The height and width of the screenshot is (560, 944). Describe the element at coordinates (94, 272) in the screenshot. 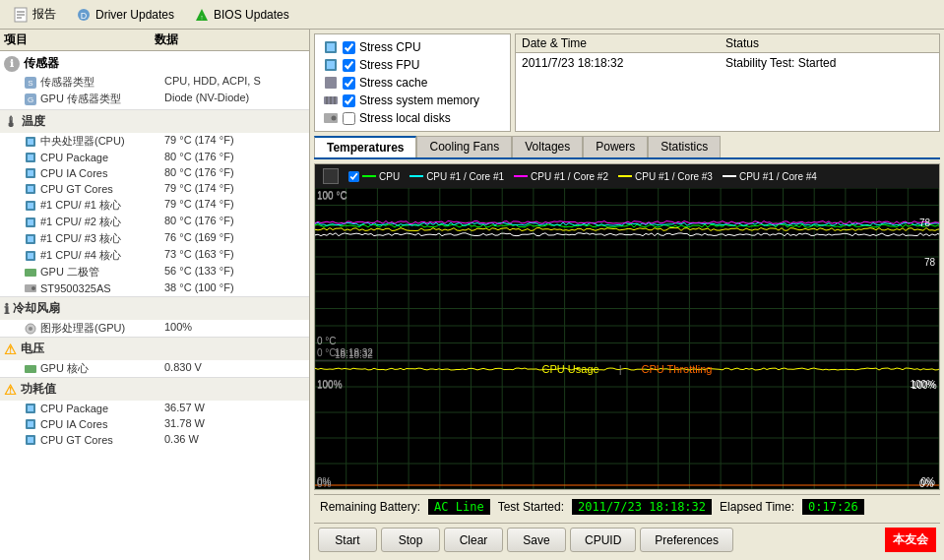

I see `gpu-diode-icon: GPU 二极管` at that location.